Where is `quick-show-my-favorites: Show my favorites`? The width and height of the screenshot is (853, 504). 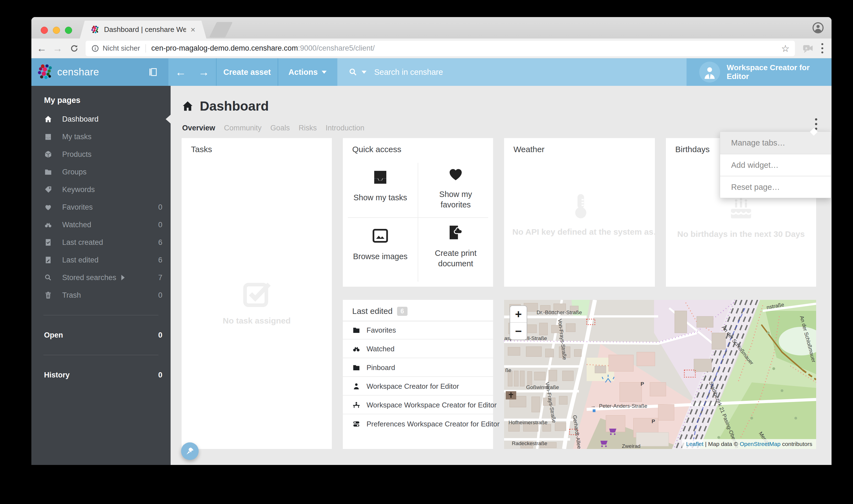 quick-show-my-favorites: Show my favorites is located at coordinates (456, 187).